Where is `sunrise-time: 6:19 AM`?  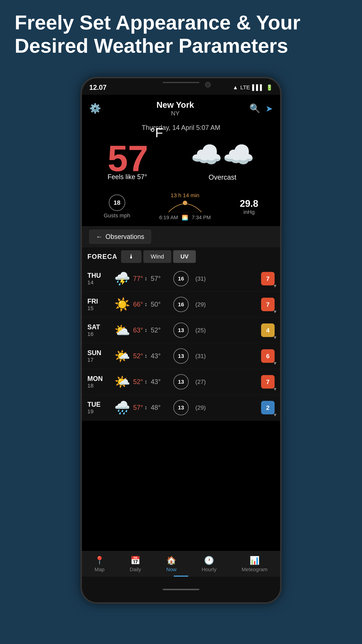 sunrise-time: 6:19 AM is located at coordinates (169, 218).